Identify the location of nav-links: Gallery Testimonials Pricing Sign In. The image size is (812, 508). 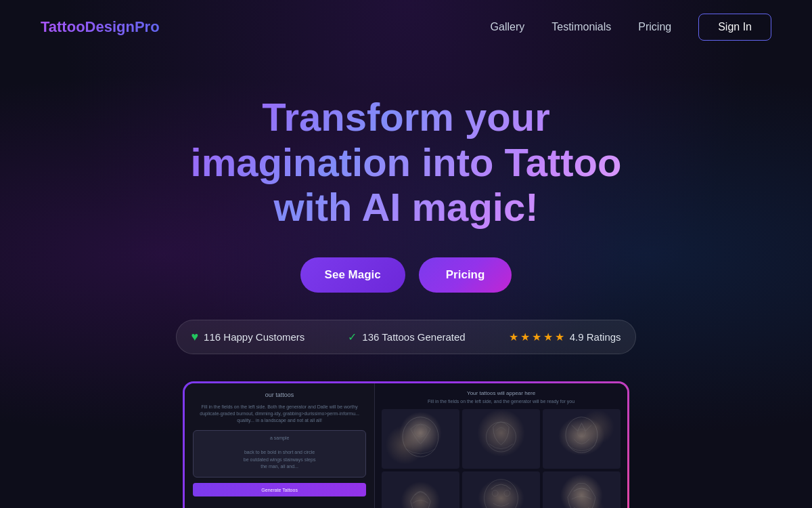
(631, 27).